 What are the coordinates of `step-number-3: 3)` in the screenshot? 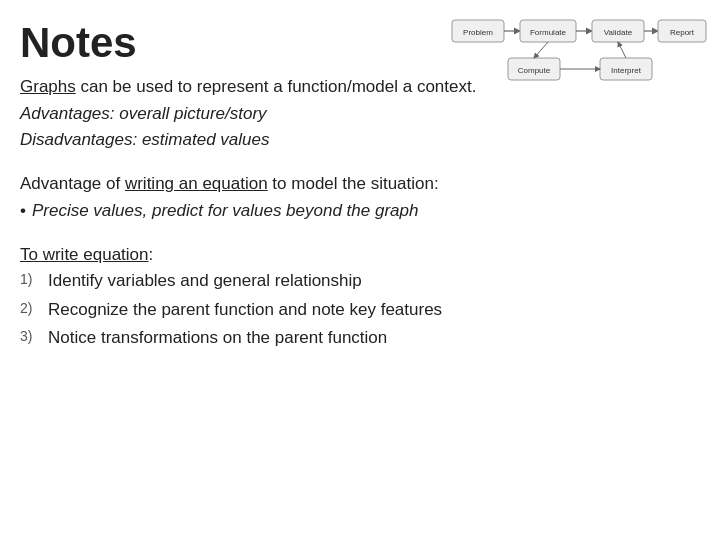 It's located at (34, 336).